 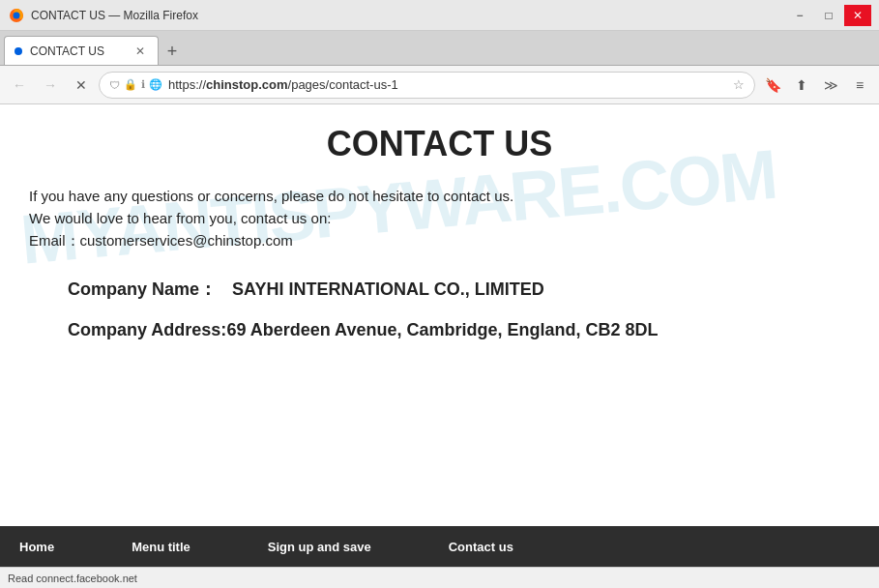 I want to click on url-path: /pages/contact-us-1, so click(x=343, y=85).